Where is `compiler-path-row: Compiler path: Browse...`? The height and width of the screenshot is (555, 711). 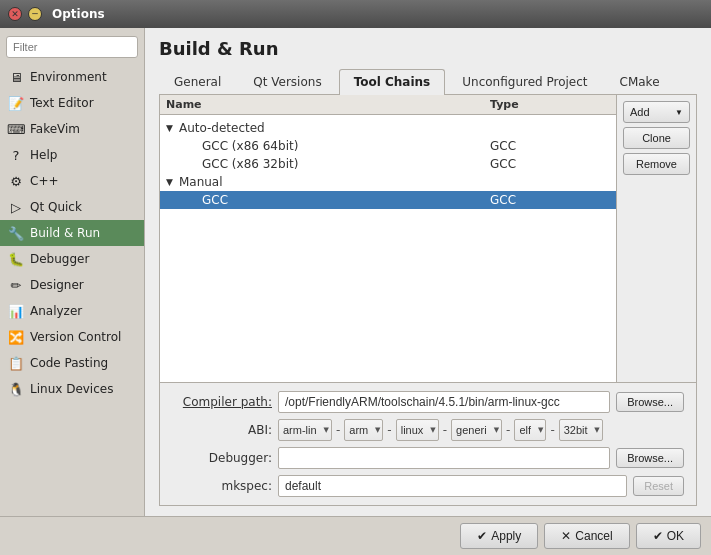
compiler-path-row: Compiler path: Browse... is located at coordinates (428, 402).